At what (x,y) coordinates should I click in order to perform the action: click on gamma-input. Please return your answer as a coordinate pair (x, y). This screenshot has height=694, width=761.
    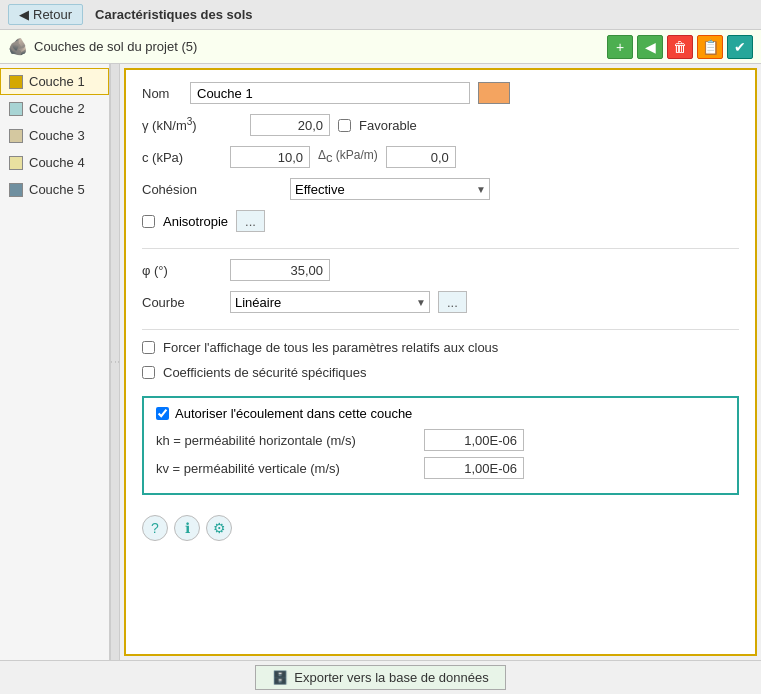
    Looking at the image, I should click on (290, 125).